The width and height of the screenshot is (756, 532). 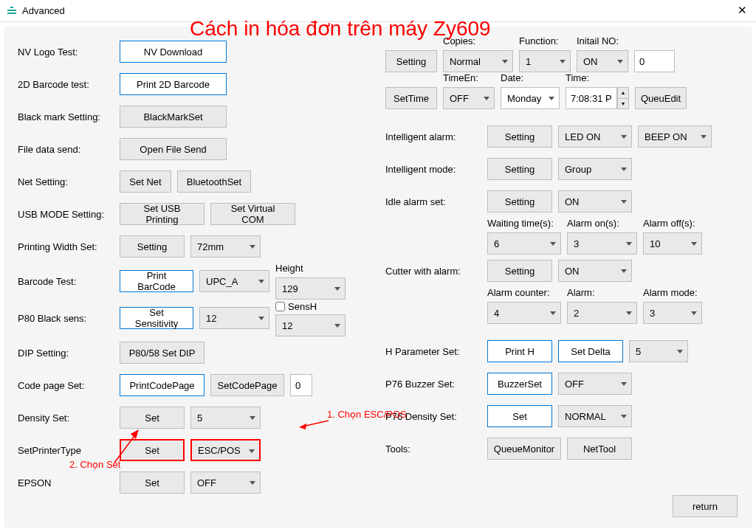 I want to click on print-codepage-button: PrintCodePage, so click(x=162, y=385).